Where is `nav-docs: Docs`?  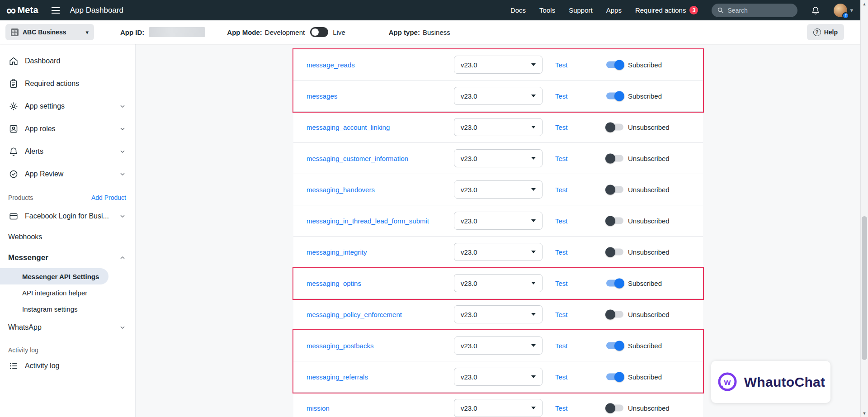
nav-docs: Docs is located at coordinates (518, 10).